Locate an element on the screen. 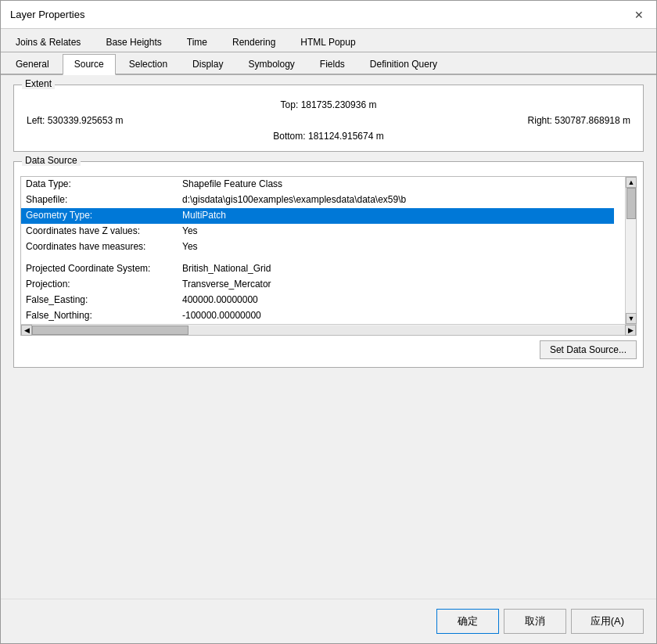 Image resolution: width=657 pixels, height=644 pixels. row-value: British_National_Grid is located at coordinates (396, 269).